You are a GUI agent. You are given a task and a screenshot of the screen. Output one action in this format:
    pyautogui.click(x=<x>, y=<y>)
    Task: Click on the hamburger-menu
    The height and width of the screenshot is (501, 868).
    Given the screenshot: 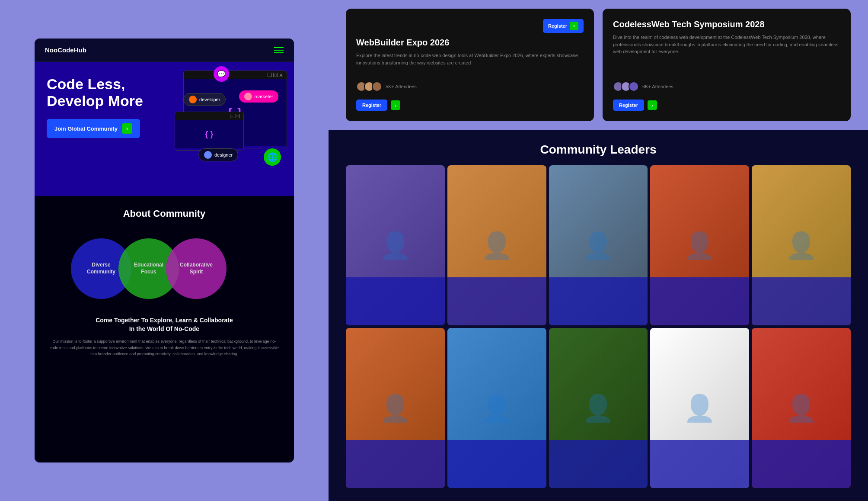 What is the action you would take?
    pyautogui.click(x=279, y=50)
    